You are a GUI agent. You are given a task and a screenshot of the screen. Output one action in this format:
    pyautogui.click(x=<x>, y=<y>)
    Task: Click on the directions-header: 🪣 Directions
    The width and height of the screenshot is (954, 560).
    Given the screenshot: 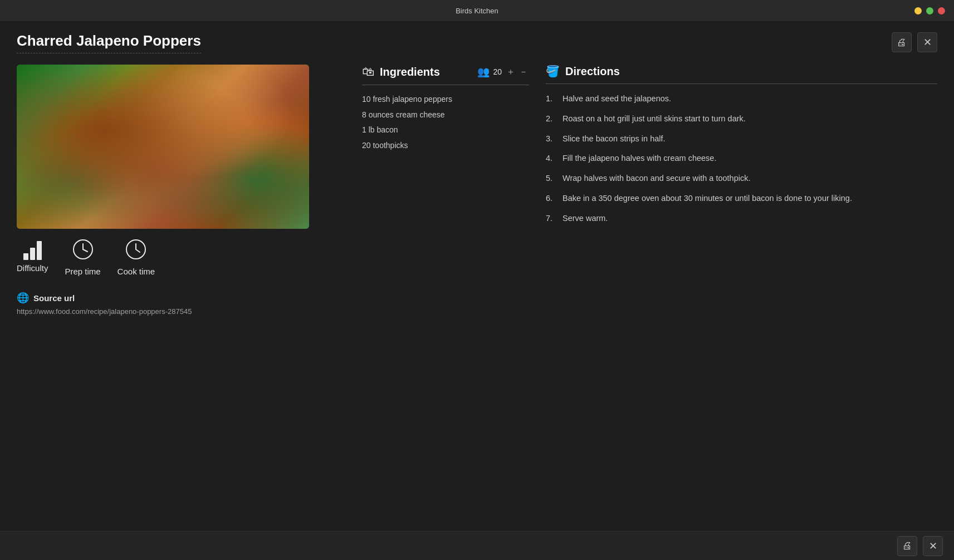 What is the action you would take?
    pyautogui.click(x=742, y=75)
    